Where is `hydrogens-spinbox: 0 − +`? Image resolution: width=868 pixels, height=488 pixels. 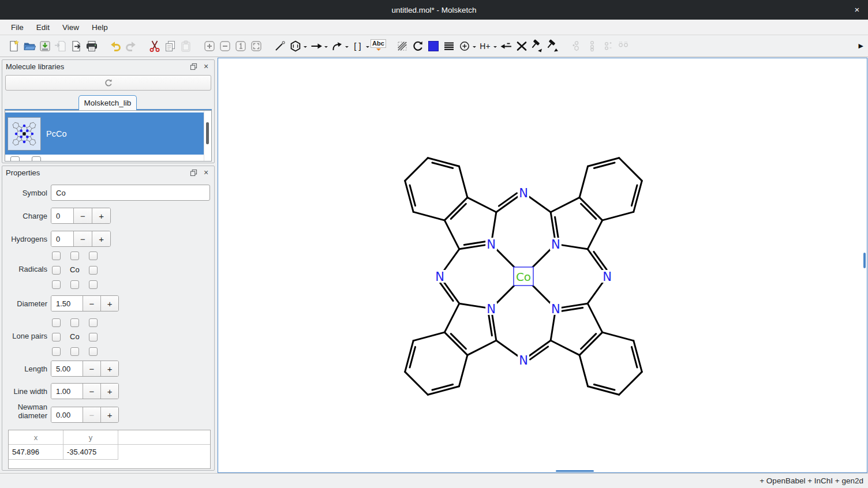
hydrogens-spinbox: 0 − + is located at coordinates (81, 239).